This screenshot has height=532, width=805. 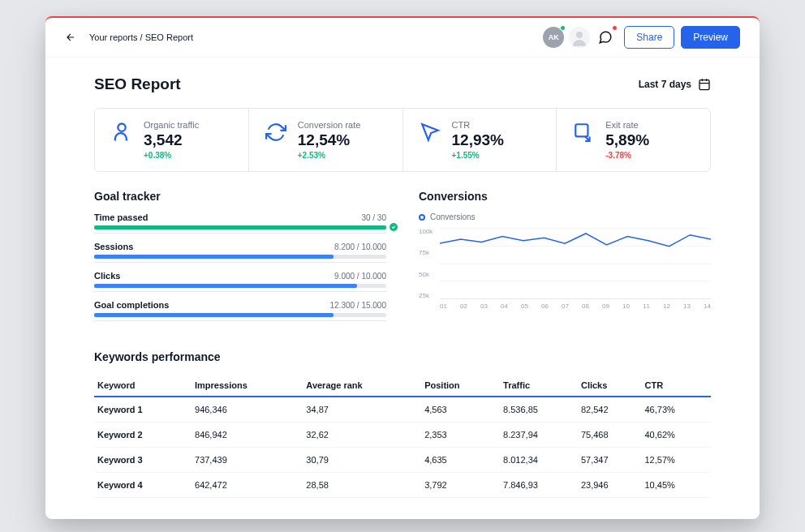 I want to click on table-row: Keyword 4642,47228,583,7927.846,9323,946…, so click(x=402, y=485).